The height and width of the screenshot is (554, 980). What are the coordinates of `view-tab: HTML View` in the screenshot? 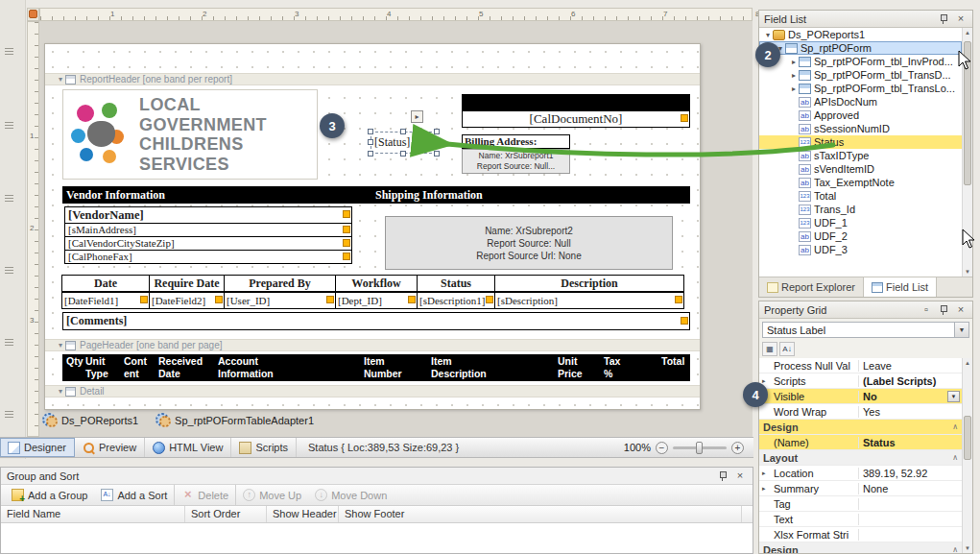 It's located at (188, 447).